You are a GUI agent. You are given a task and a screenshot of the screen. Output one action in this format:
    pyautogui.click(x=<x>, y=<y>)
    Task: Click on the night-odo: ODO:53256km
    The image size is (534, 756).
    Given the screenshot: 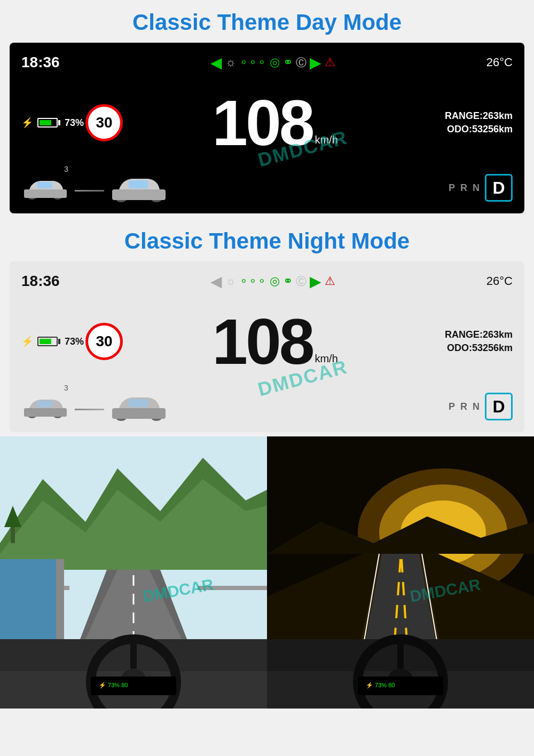 What is the action you would take?
    pyautogui.click(x=480, y=348)
    